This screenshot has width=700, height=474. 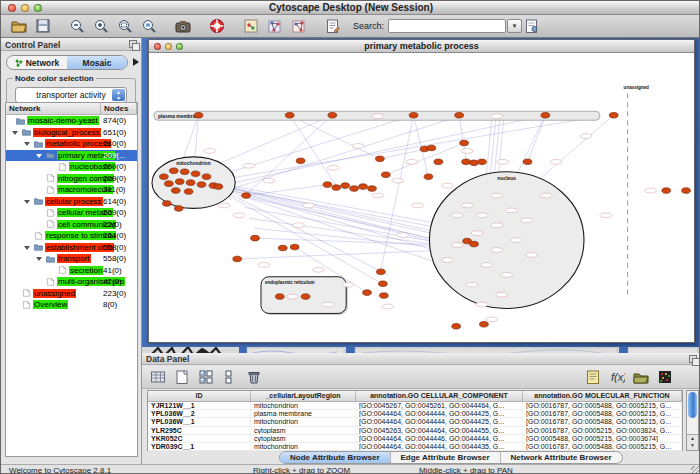 I want to click on table-cell: [GO:0044464, GO:0044444, GO:0044425, G..…, so click(x=440, y=414).